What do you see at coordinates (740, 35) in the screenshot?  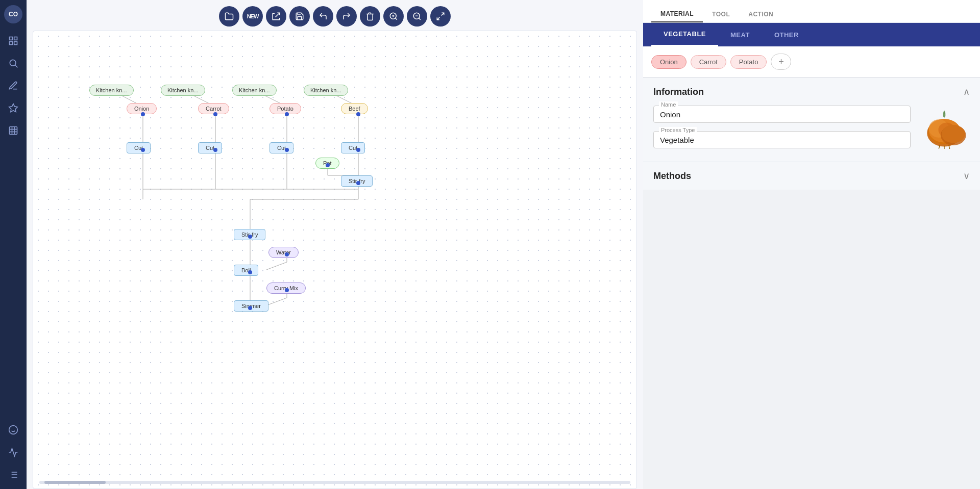 I see `cat-meat: MEAT` at bounding box center [740, 35].